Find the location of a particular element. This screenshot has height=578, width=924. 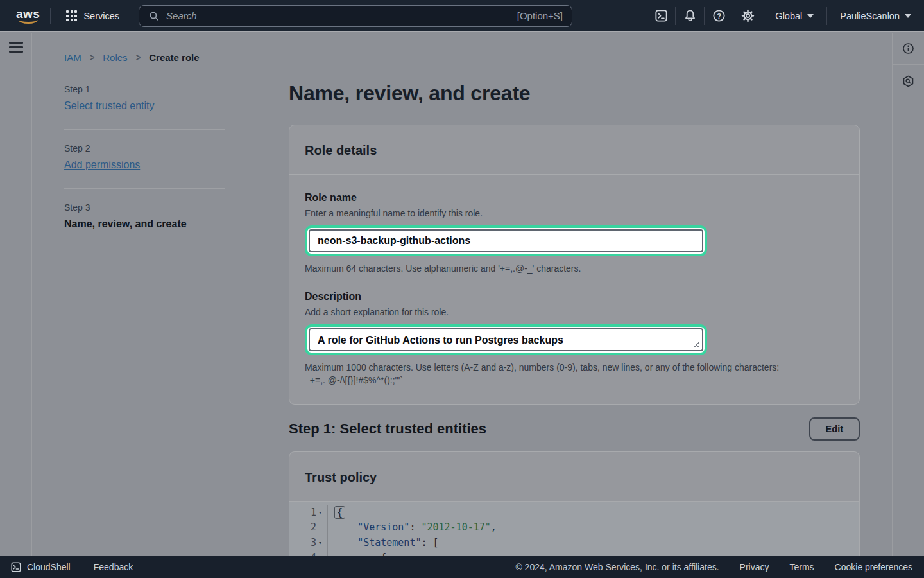

description-hint-line2: _+=,. @-/\[{}]!#$%^*():;'"` is located at coordinates (574, 380).